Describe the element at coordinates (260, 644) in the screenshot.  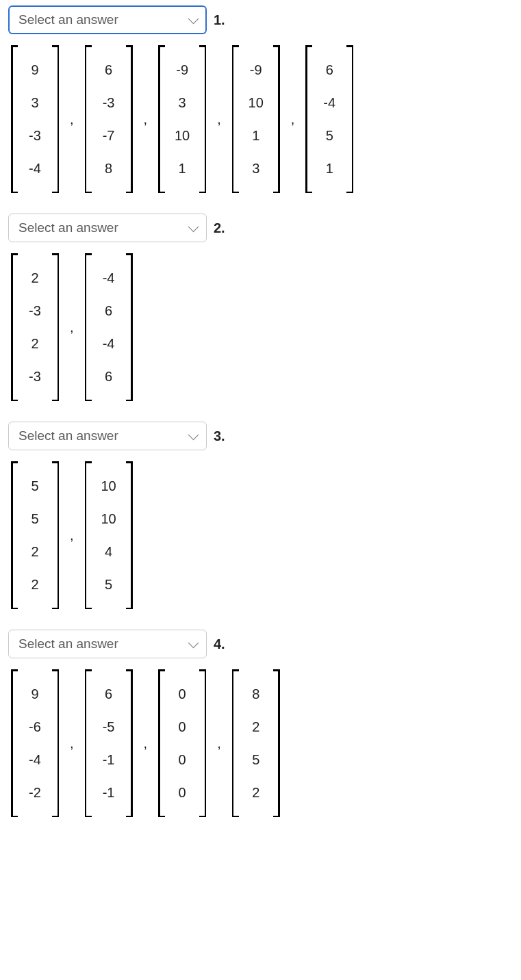
I see `question-row: Select an answer4.` at that location.